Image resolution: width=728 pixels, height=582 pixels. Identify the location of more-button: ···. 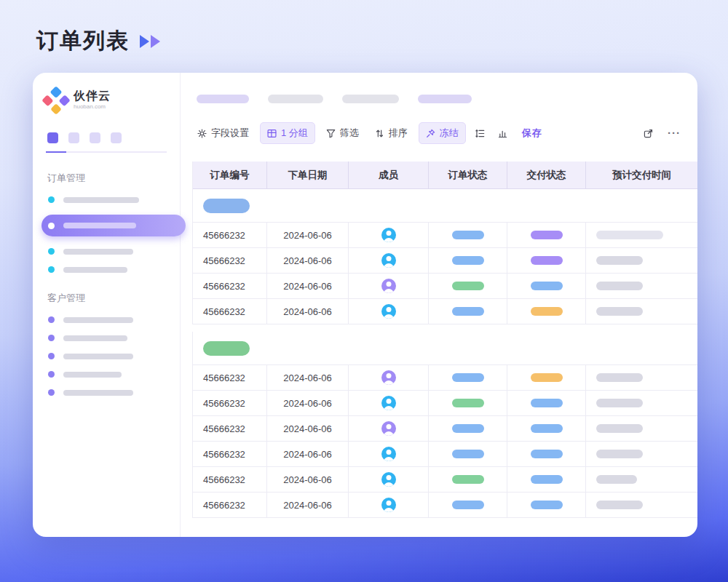
(674, 133).